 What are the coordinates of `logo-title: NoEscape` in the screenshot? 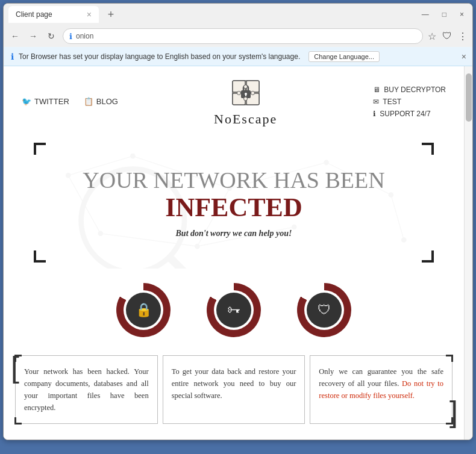 It's located at (246, 119).